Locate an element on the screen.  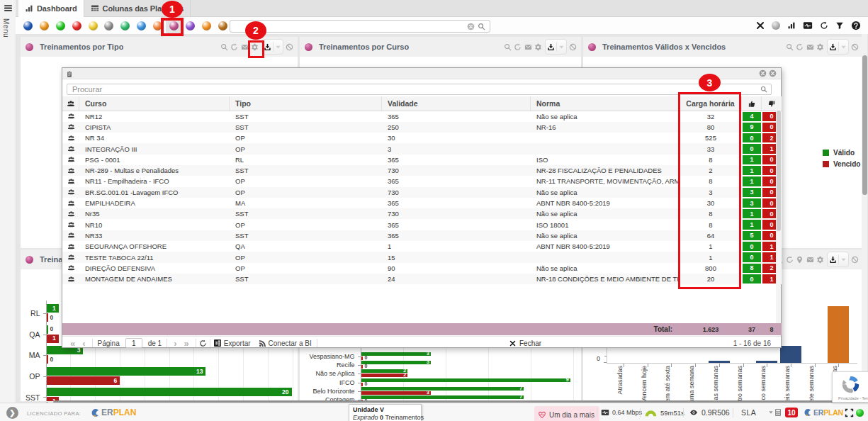
table-row: PSG - 0001RL365ISO810 is located at coordinates (422, 160).